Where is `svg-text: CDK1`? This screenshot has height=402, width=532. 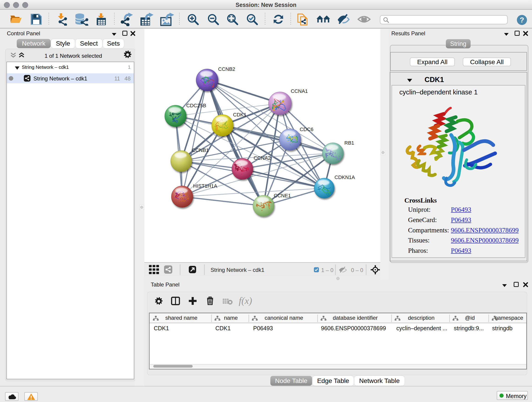 svg-text: CDK1 is located at coordinates (240, 115).